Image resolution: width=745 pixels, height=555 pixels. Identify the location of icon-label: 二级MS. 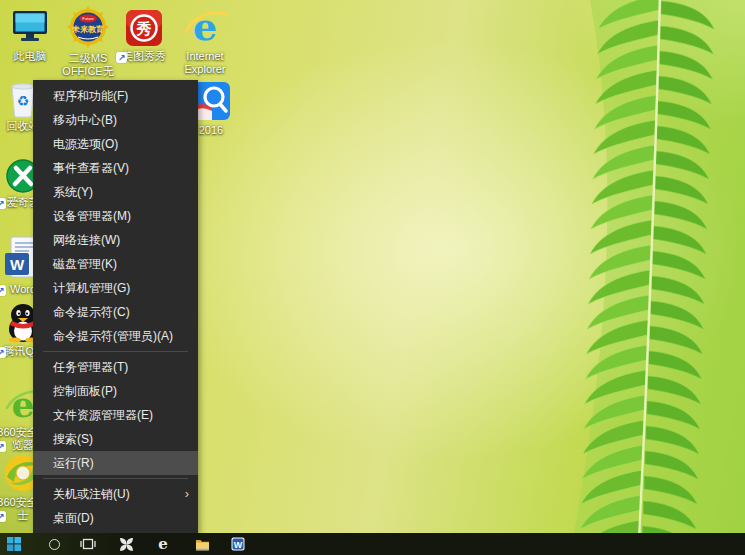
(88, 58).